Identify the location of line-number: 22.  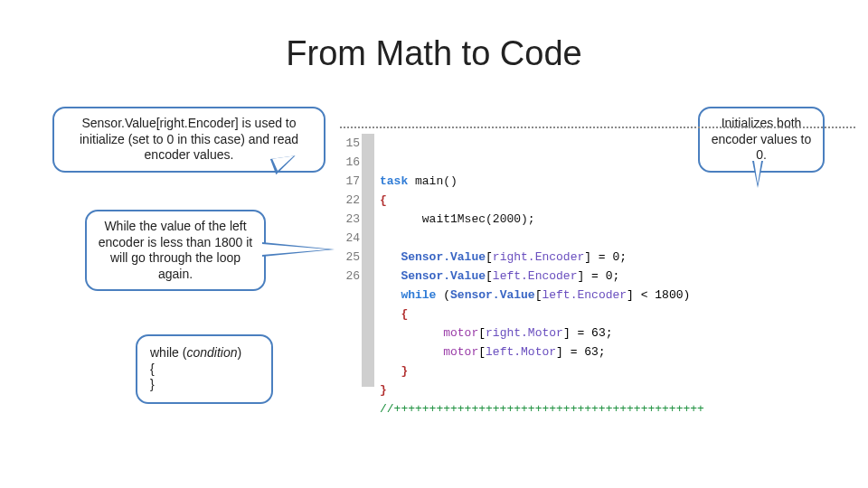
(350, 201).